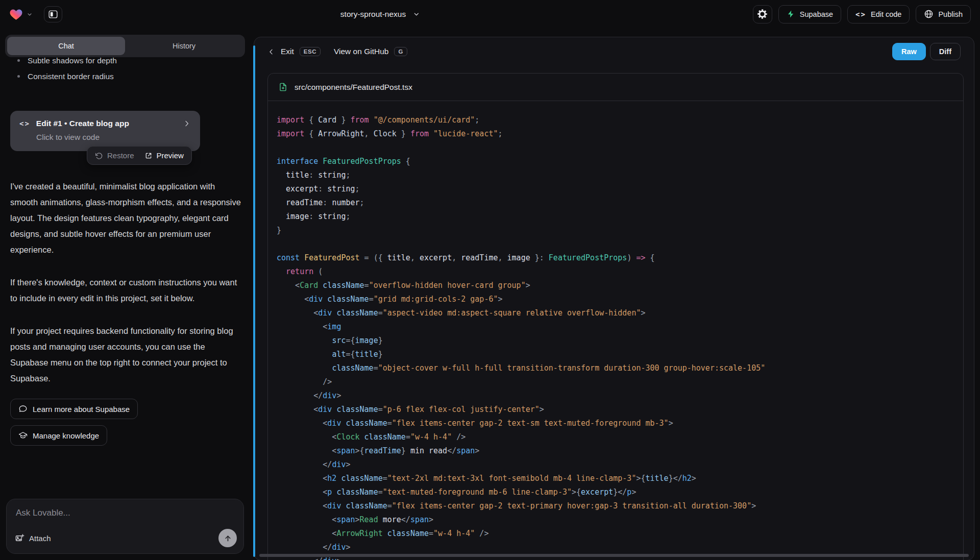 This screenshot has height=560, width=980. I want to click on code-line: <div className="grid md:grid-cols-2 gap-…, so click(615, 299).